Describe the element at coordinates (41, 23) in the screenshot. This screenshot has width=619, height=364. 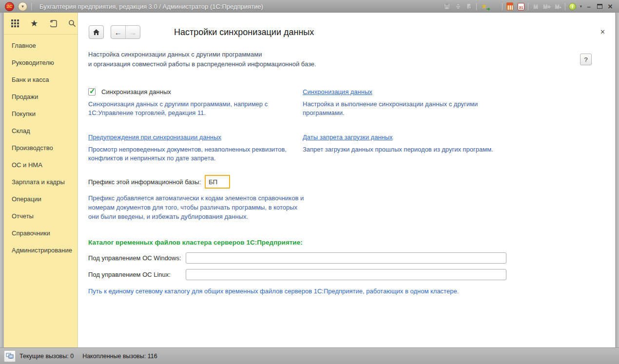
I see `sidebar-toolbar: ★` at that location.